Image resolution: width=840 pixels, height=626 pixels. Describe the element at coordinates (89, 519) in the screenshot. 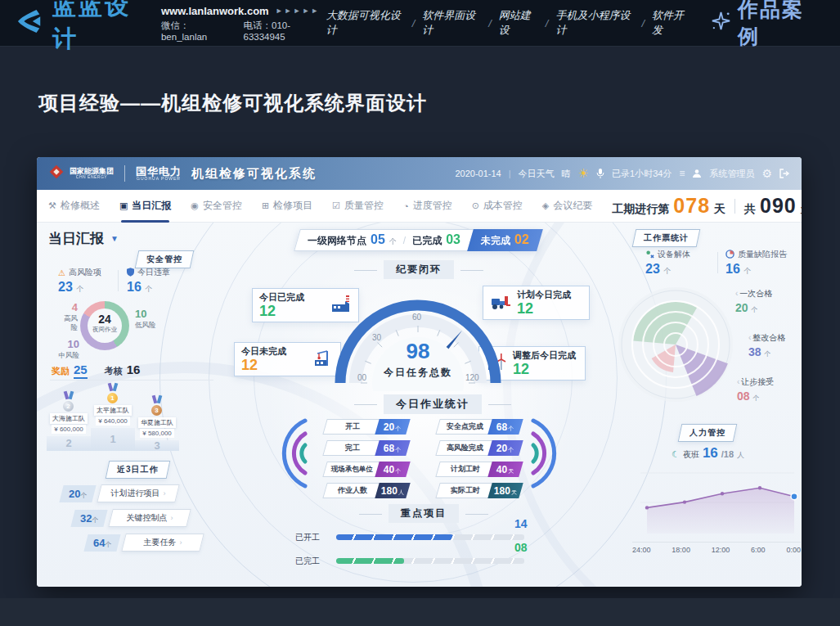

I see `count-chip: 32个` at that location.